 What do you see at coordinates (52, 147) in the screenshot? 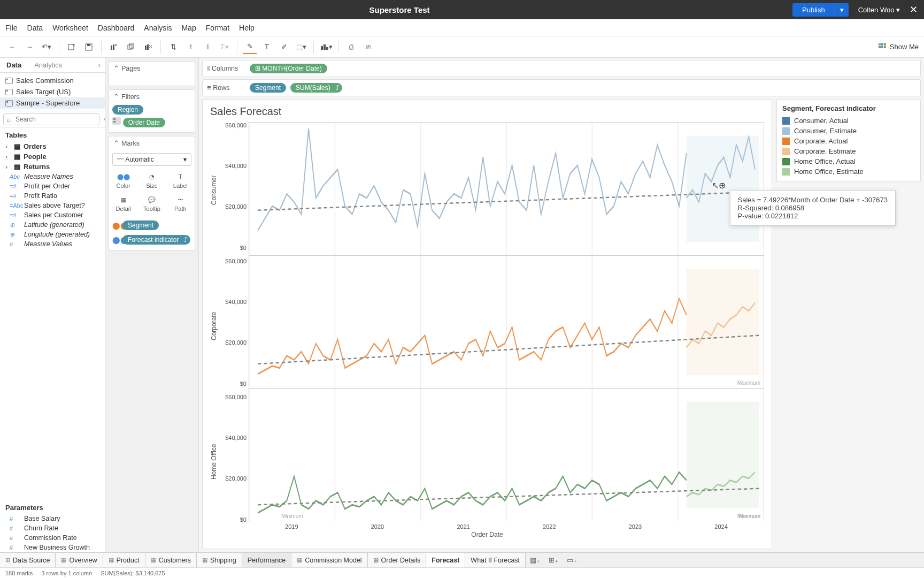
I see `folder-orders: ›▦Orders` at bounding box center [52, 147].